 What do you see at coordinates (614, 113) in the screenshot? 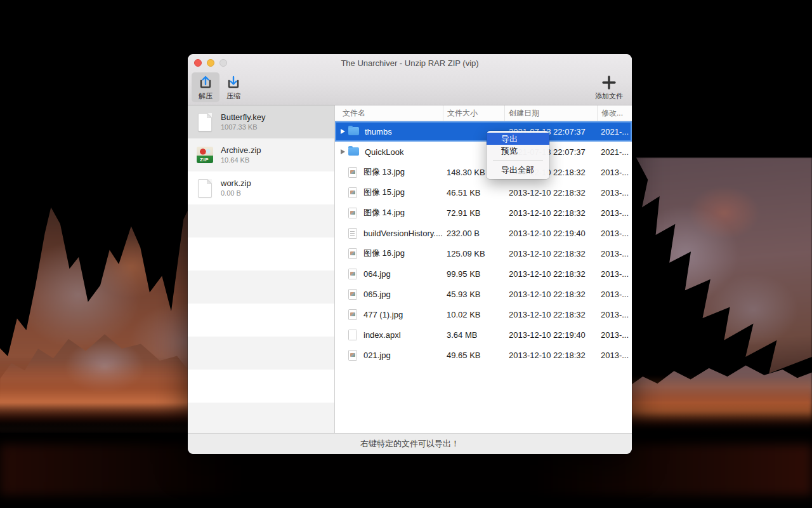
I see `column-header-modified: 修改...` at bounding box center [614, 113].